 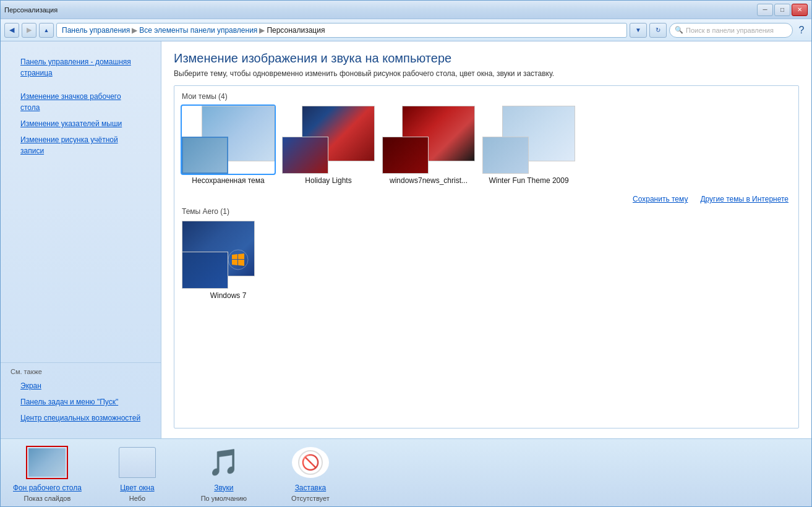 What do you see at coordinates (429, 181) in the screenshot?
I see `theme-label-christmas: windows7news_christ...` at bounding box center [429, 181].